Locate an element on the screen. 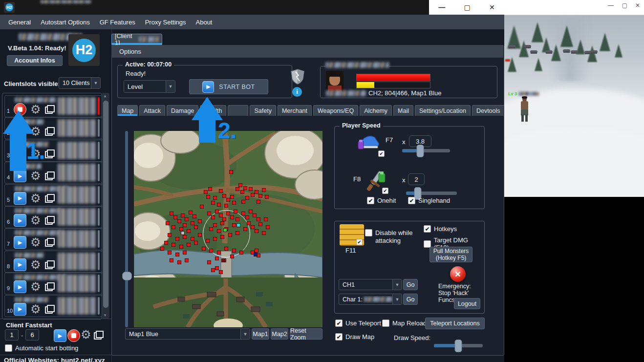 This screenshot has width=644, height=362. client-slot-9: 9▶⚙ is located at coordinates (53, 283).